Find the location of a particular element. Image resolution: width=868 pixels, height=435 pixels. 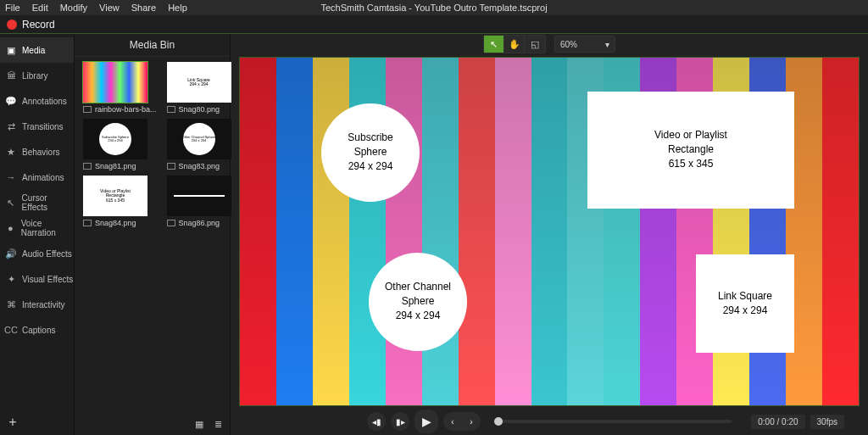

thumbnail: Other Channel Sphere 294 x 294 is located at coordinates (199, 139).